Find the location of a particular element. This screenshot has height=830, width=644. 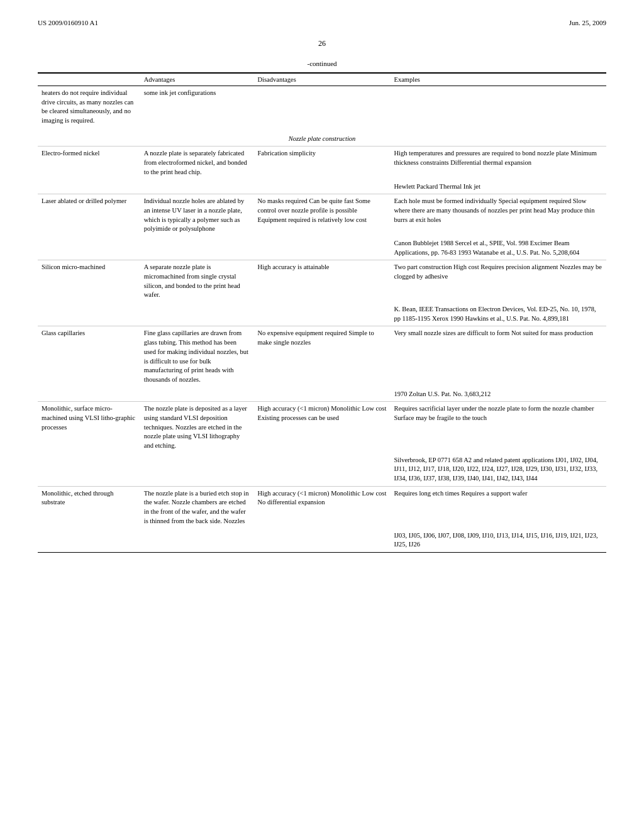

table-header-row: Advantages Disadvantages Examples is located at coordinates (322, 79).